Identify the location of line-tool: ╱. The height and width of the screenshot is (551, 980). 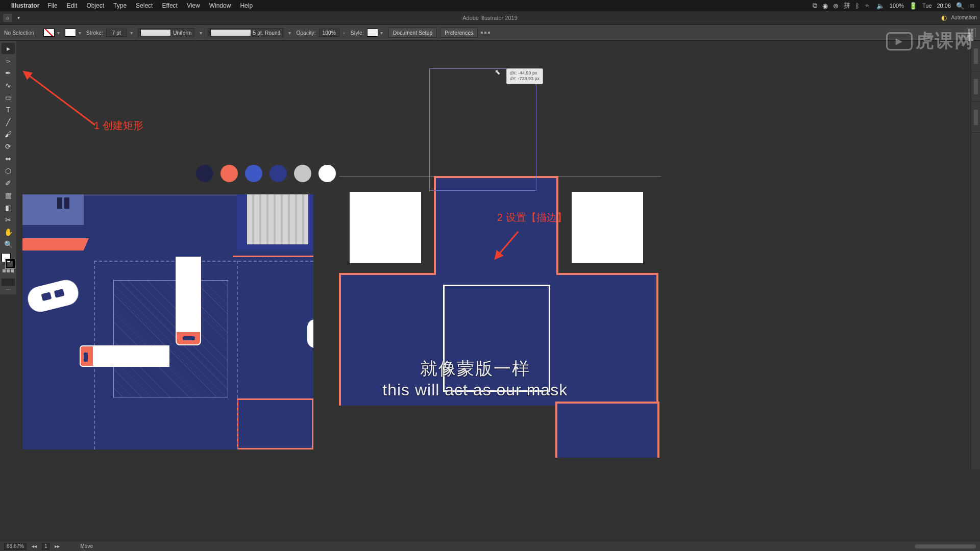
(8, 122).